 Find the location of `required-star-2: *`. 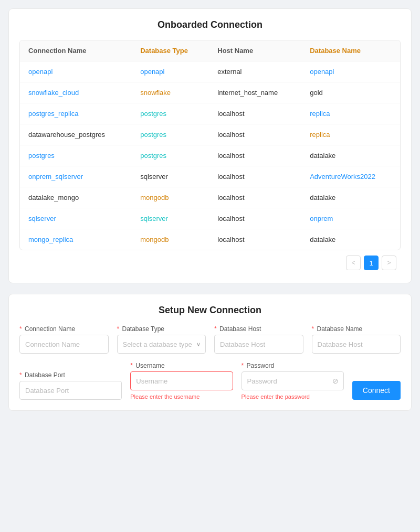

required-star-2: * is located at coordinates (119, 329).